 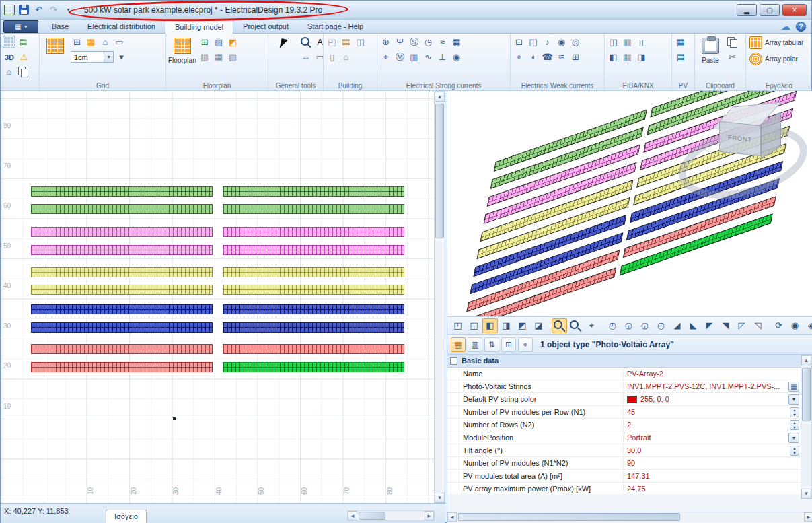 I want to click on floorplan-export-icon: ▧, so click(x=233, y=57).